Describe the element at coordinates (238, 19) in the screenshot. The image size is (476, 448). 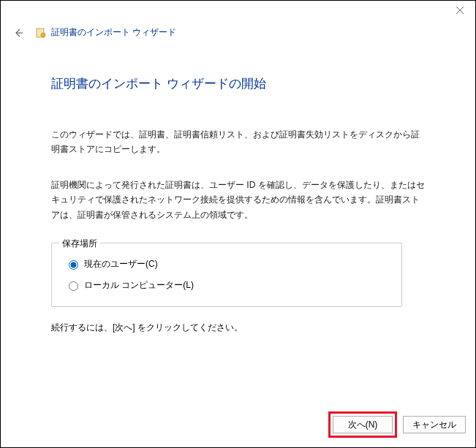
I see `wizard-header: 証明書のインポート ウィザード` at that location.